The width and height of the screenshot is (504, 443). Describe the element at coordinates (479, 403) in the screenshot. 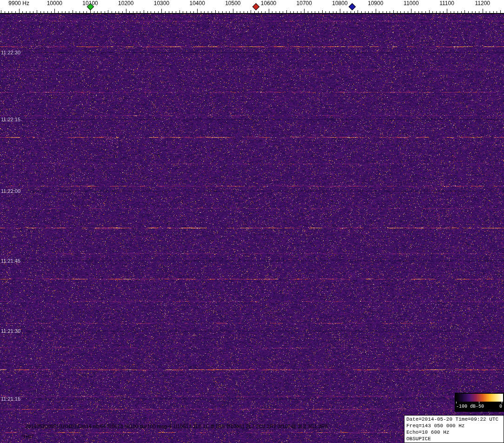

I see `intensity-colorbar: -100 dB -50 0` at that location.